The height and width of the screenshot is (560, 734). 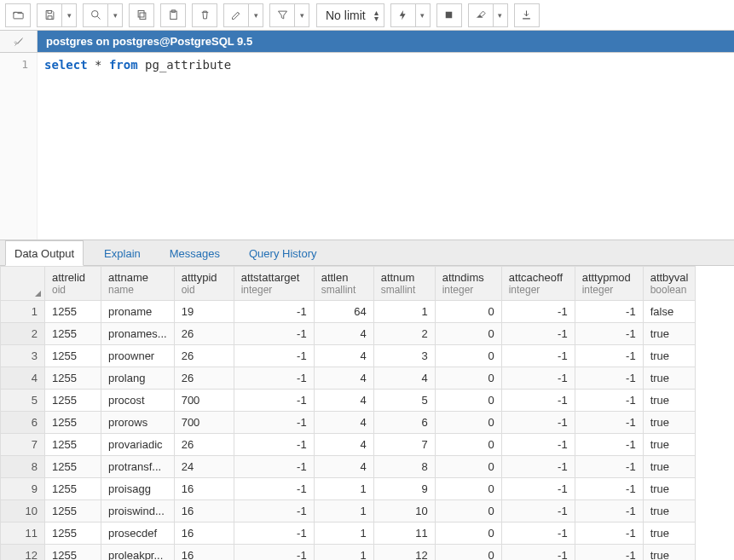 What do you see at coordinates (348, 334) in the screenshot?
I see `table-row: 21255pronames...26-1420-1-1true` at bounding box center [348, 334].